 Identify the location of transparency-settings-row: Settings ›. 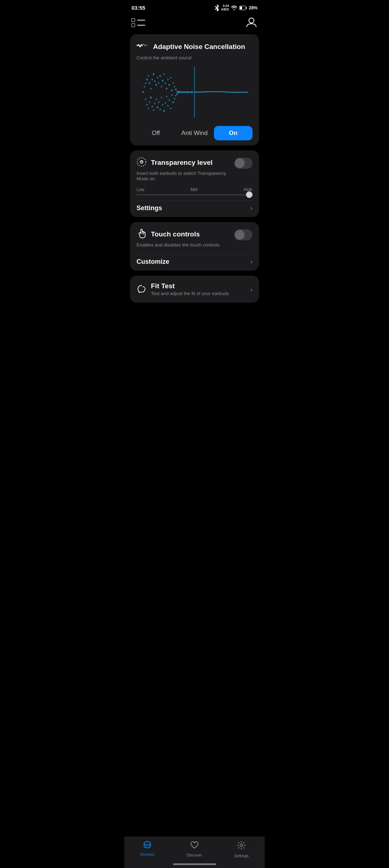
(194, 206).